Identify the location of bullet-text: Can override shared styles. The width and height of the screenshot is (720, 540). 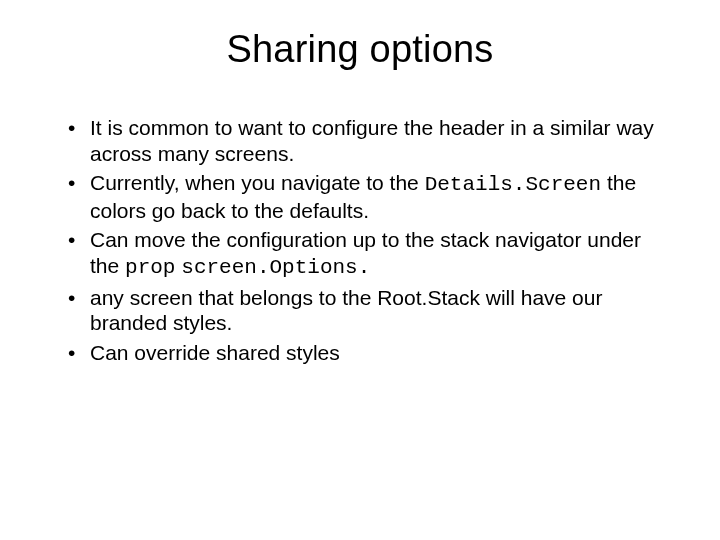
(215, 352).